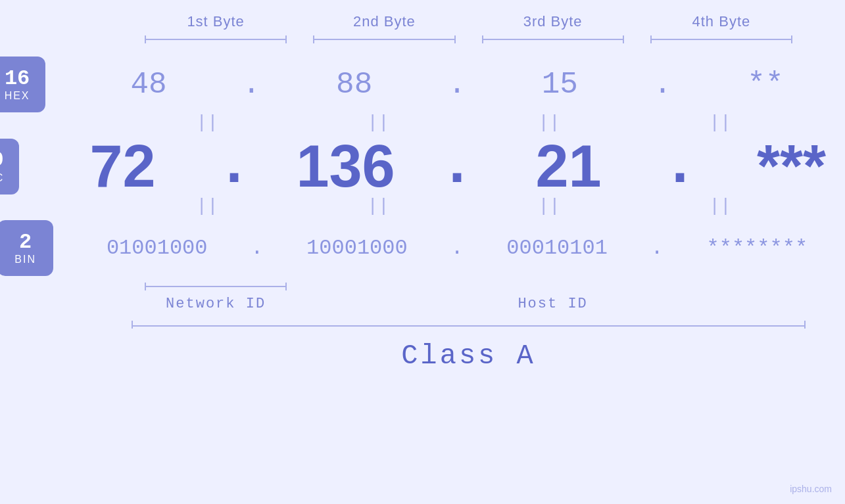  I want to click on hex-cell-2: 88, so click(354, 85).